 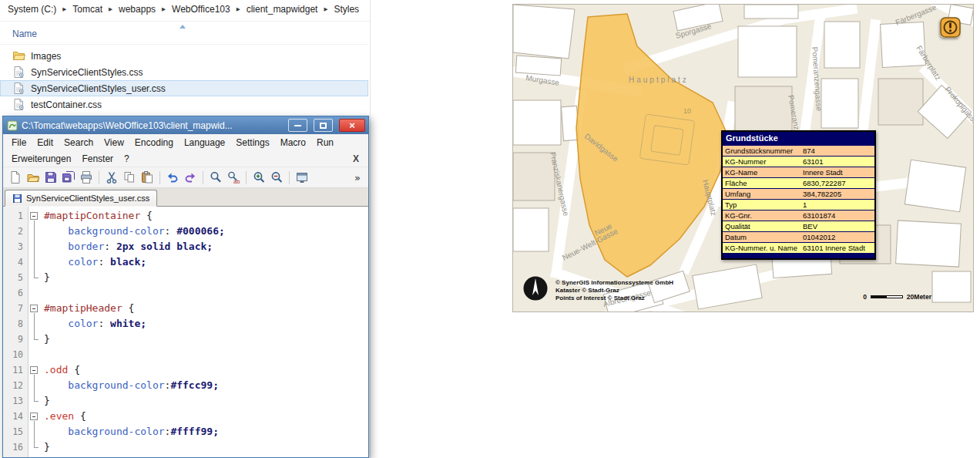 What do you see at coordinates (184, 56) in the screenshot?
I see `file-row: Images` at bounding box center [184, 56].